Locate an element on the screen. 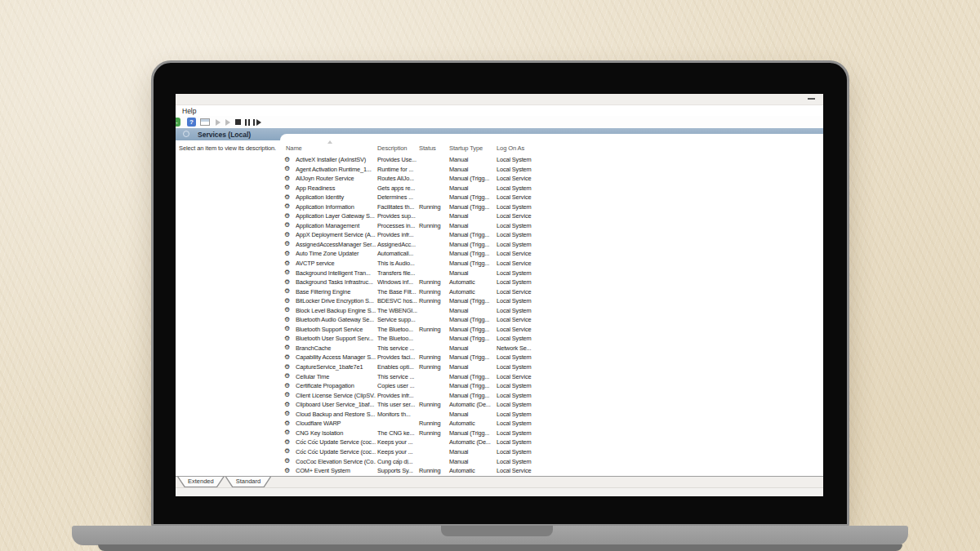 This screenshot has width=980, height=551. service-row: ⚙Application Layer Gateway S...Provides … is located at coordinates (552, 216).